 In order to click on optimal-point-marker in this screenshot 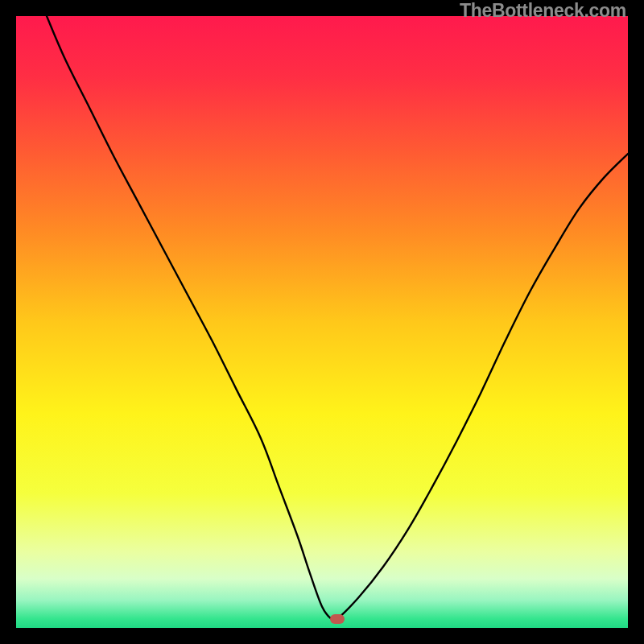, I will do `click(337, 619)`.